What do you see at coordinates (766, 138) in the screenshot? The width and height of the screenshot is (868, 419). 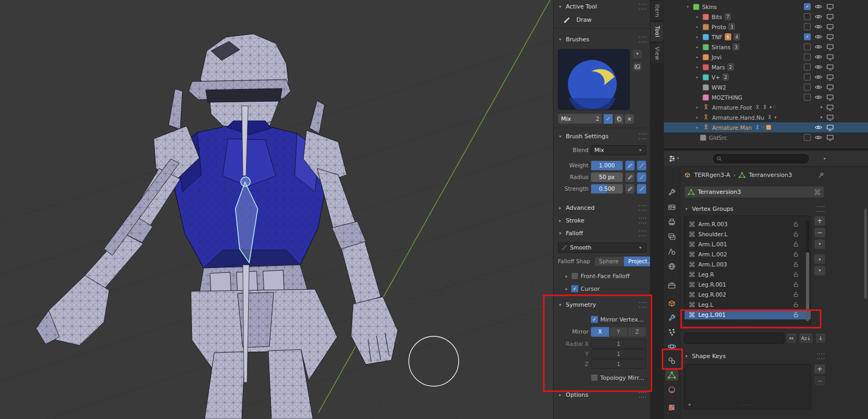 I see `outliner-row-gldsrc: GldSrc` at bounding box center [766, 138].